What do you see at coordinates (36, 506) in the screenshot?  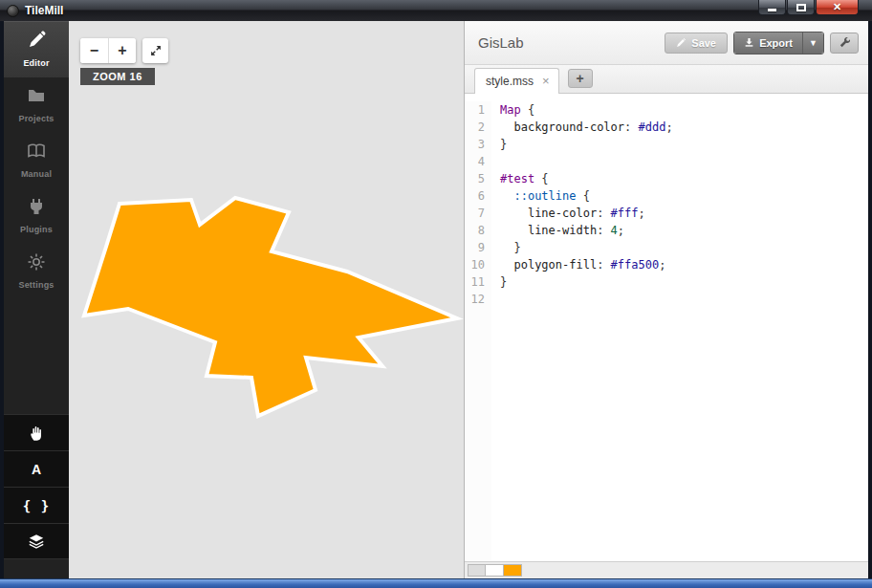 I see `braces-icon: { }` at bounding box center [36, 506].